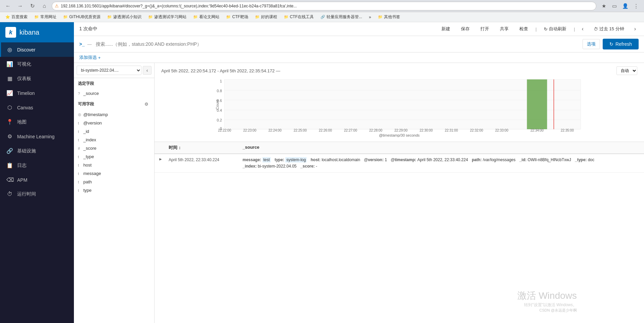 The width and height of the screenshot is (644, 323). Describe the element at coordinates (114, 131) in the screenshot. I see `field-item-id: t _id` at that location.